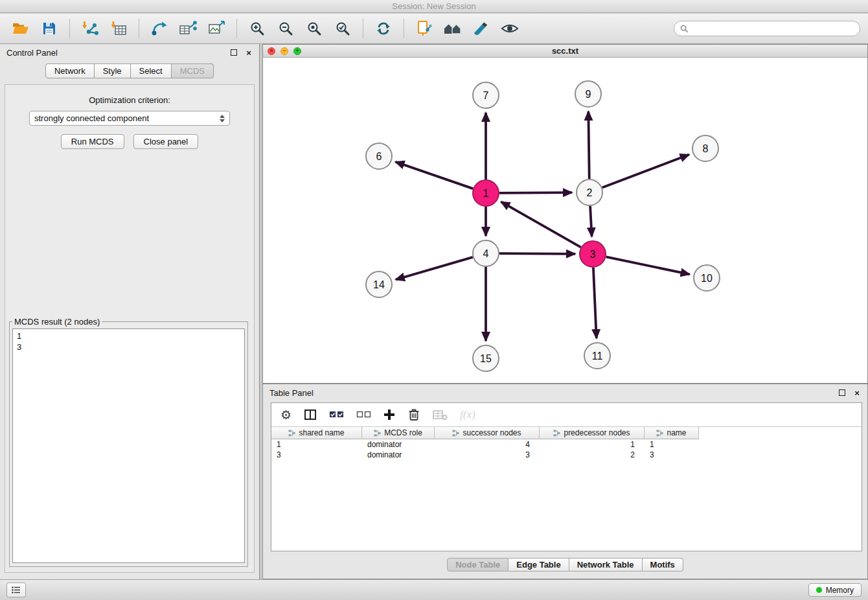 The width and height of the screenshot is (868, 600). I want to click on svg-text: 9, so click(588, 95).